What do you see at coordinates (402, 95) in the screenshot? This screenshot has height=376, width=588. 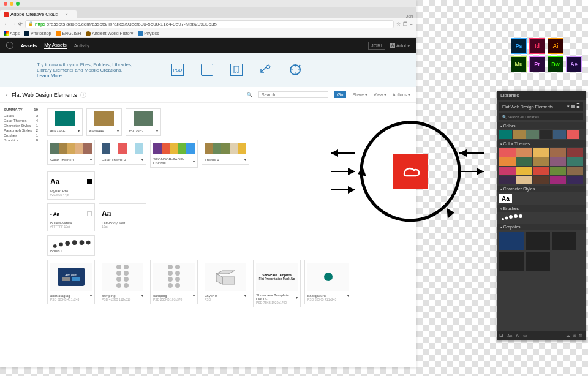 I see `actions-menu: Actions ▾` at bounding box center [402, 95].